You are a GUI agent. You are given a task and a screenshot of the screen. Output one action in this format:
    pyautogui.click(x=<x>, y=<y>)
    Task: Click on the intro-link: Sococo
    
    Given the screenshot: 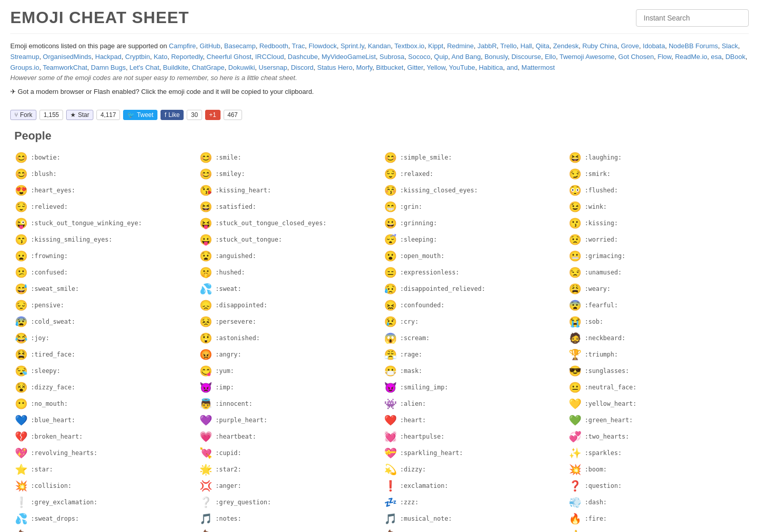 What is the action you would take?
    pyautogui.click(x=420, y=56)
    